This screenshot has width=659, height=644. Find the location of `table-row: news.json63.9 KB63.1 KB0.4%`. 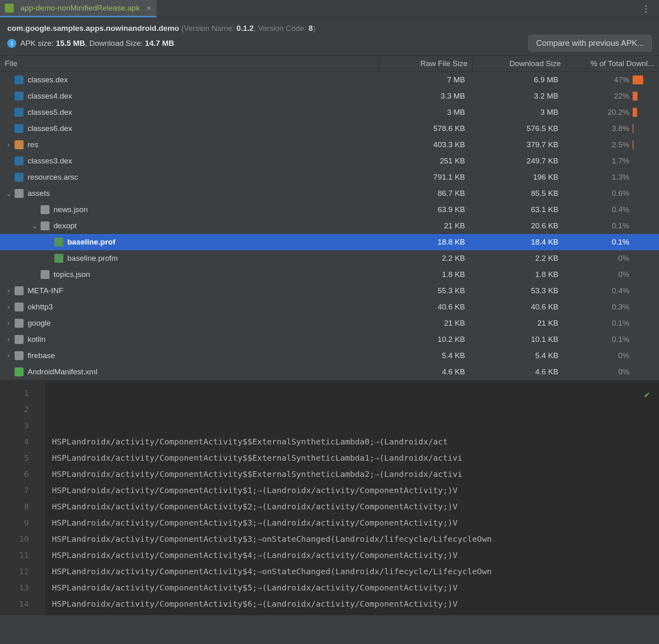

table-row: news.json63.9 KB63.1 KB0.4% is located at coordinates (330, 210).